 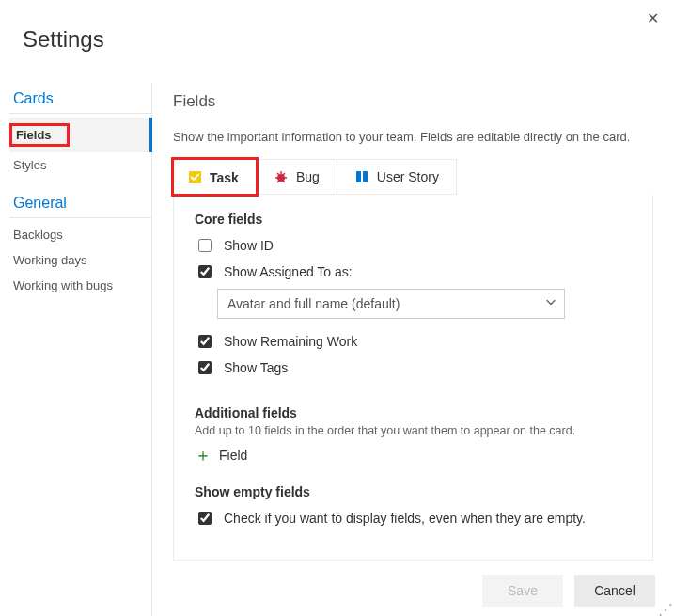 What do you see at coordinates (308, 177) in the screenshot?
I see `tab-label: Bug` at bounding box center [308, 177].